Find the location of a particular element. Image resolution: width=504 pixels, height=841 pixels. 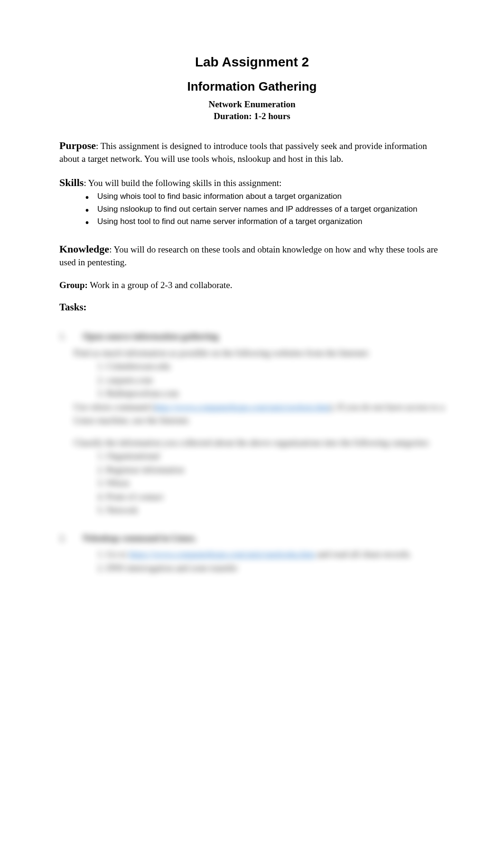

group-text: Work in a group of 2-3 and collaborate. is located at coordinates (160, 285).